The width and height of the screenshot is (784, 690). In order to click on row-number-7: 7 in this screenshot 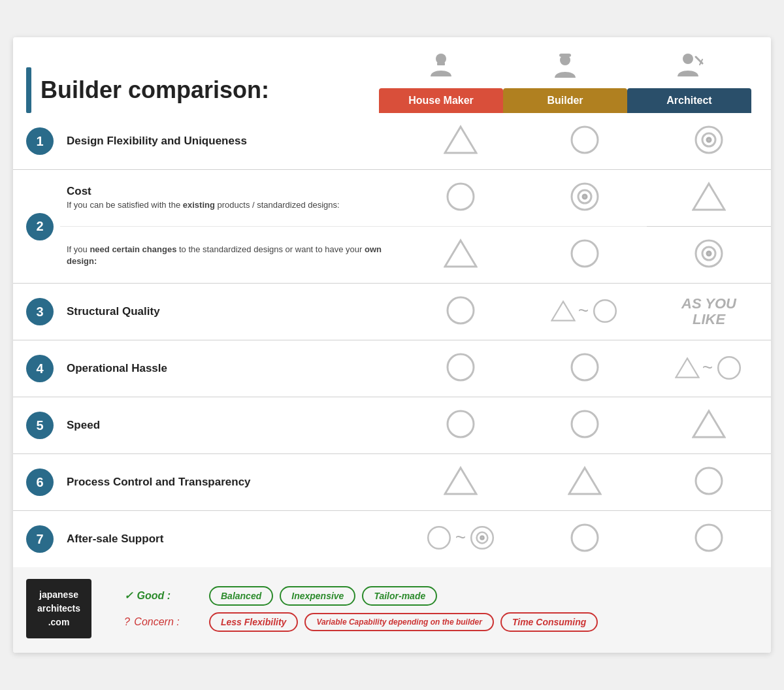, I will do `click(40, 539)`.